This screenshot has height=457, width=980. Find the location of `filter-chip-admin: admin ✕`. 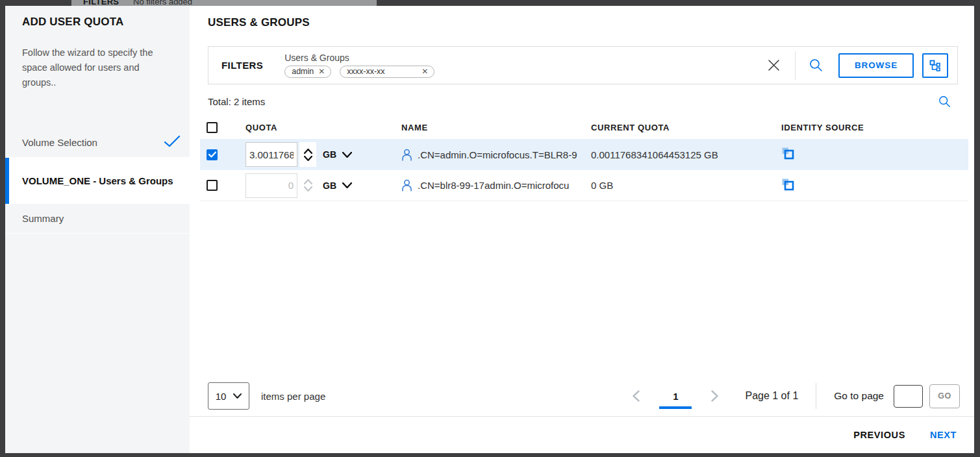

filter-chip-admin: admin ✕ is located at coordinates (308, 71).